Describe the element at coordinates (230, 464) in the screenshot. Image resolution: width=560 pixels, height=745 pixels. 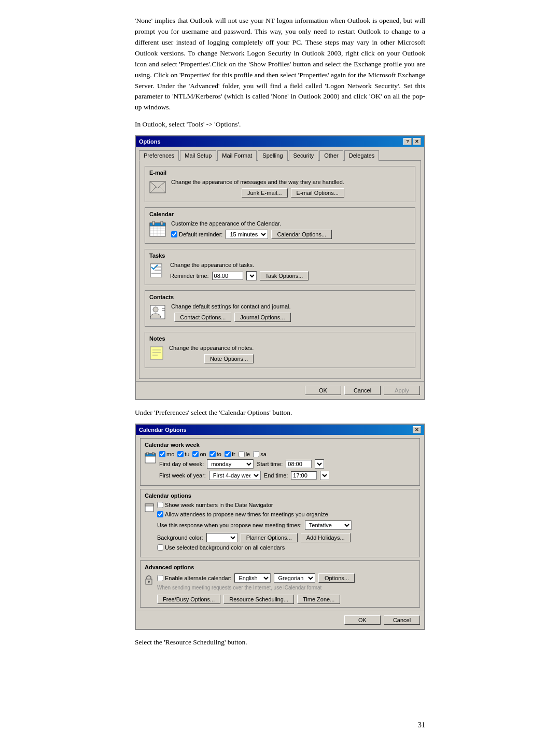
I see `first-day-select: monday` at that location.